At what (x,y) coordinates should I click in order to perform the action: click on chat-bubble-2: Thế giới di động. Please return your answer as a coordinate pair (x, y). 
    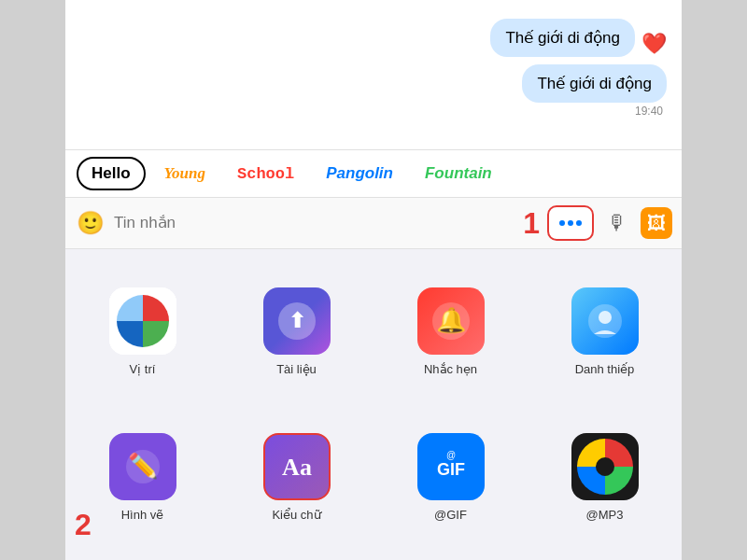
    Looking at the image, I should click on (594, 84).